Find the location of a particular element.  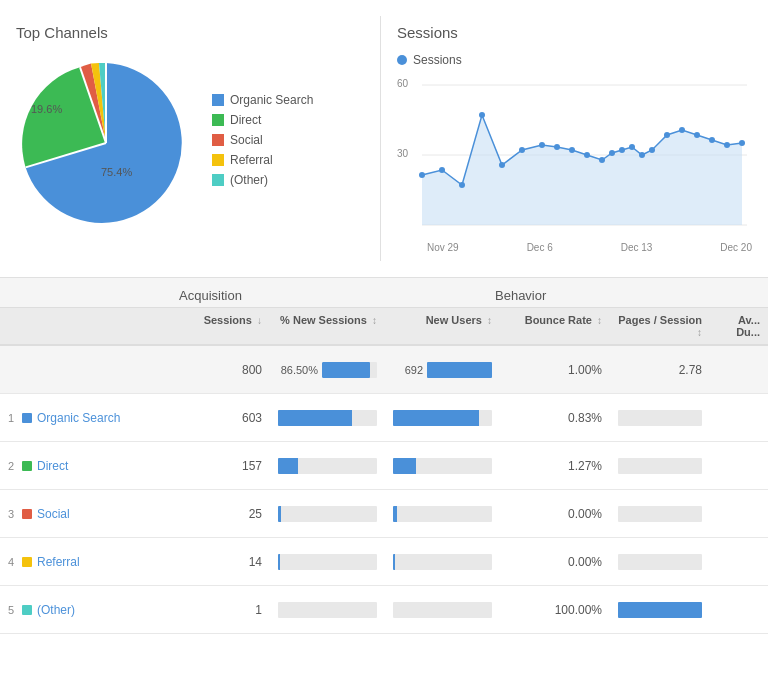

x-label-nov29: Nov 29 is located at coordinates (443, 248).